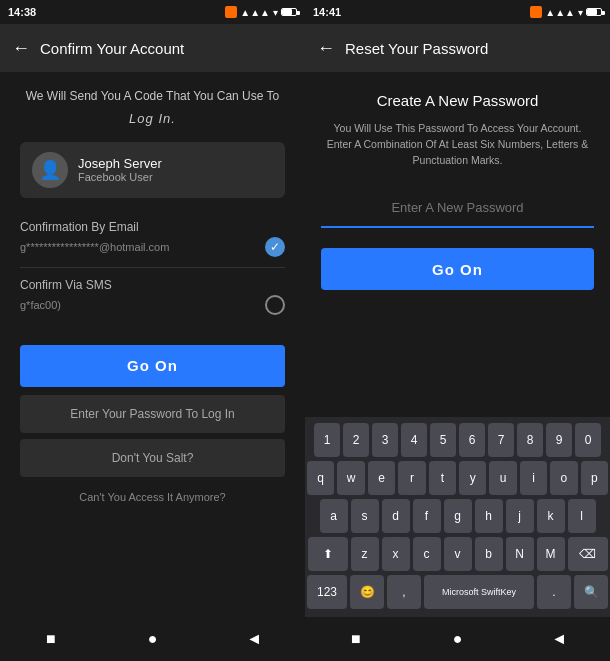 Image resolution: width=610 pixels, height=661 pixels. I want to click on user-sub: Facebook User, so click(120, 177).